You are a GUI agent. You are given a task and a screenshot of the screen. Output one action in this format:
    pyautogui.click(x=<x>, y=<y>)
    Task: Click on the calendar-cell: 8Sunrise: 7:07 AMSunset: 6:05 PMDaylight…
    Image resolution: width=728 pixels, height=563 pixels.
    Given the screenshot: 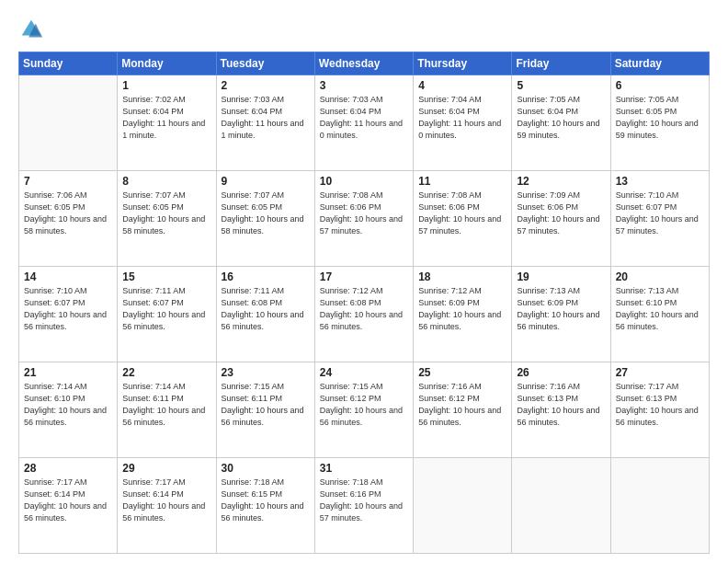 What is the action you would take?
    pyautogui.click(x=167, y=219)
    